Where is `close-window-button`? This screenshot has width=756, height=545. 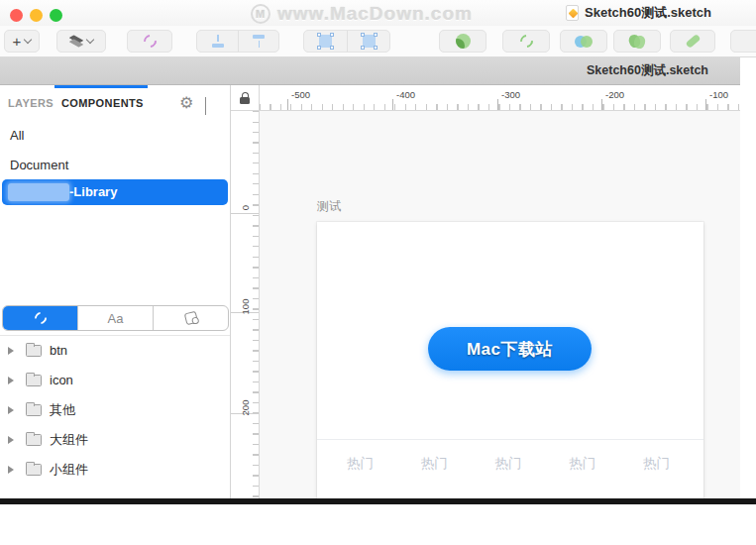
close-window-button is located at coordinates (16, 16).